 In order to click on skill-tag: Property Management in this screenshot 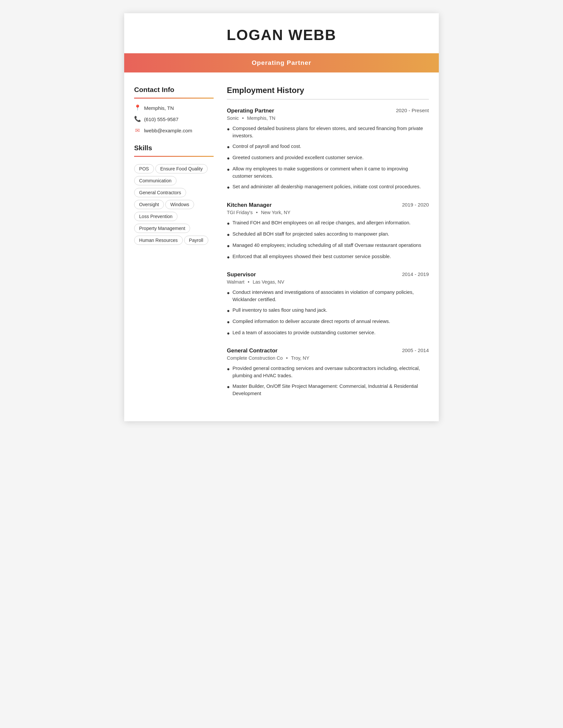, I will do `click(162, 228)`.